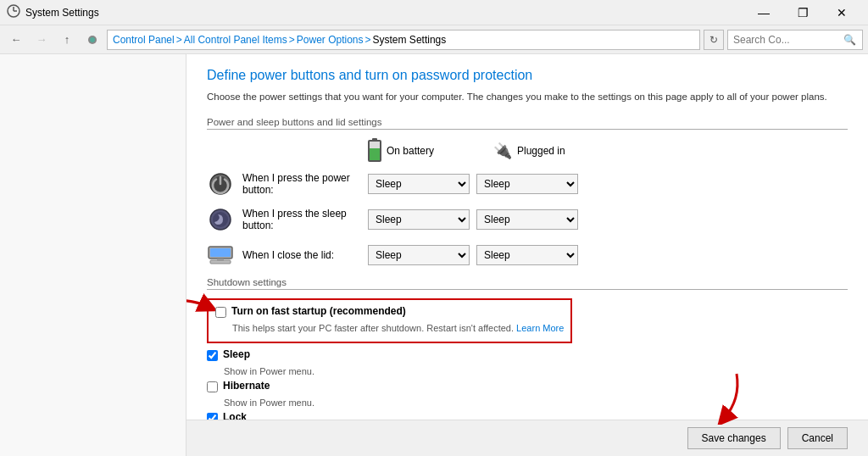 The height and width of the screenshot is (456, 868). Describe the element at coordinates (434, 13) in the screenshot. I see `title-bar: System Settings — ❐ ✕` at that location.